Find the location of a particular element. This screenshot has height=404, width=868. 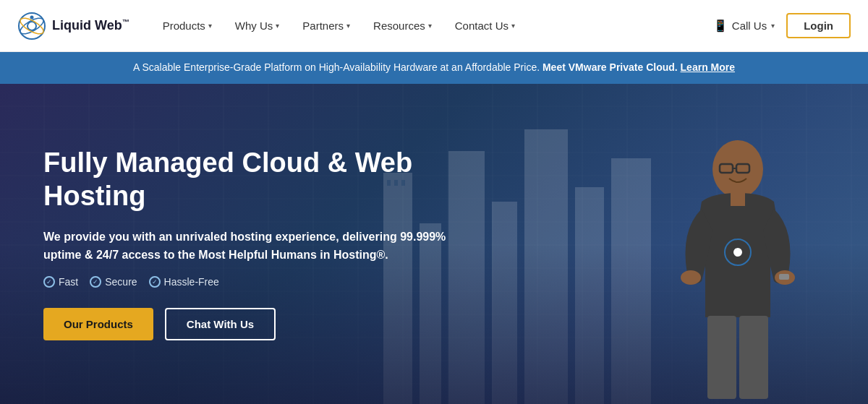

chat-with-us-button: Chat With Us is located at coordinates (220, 324).